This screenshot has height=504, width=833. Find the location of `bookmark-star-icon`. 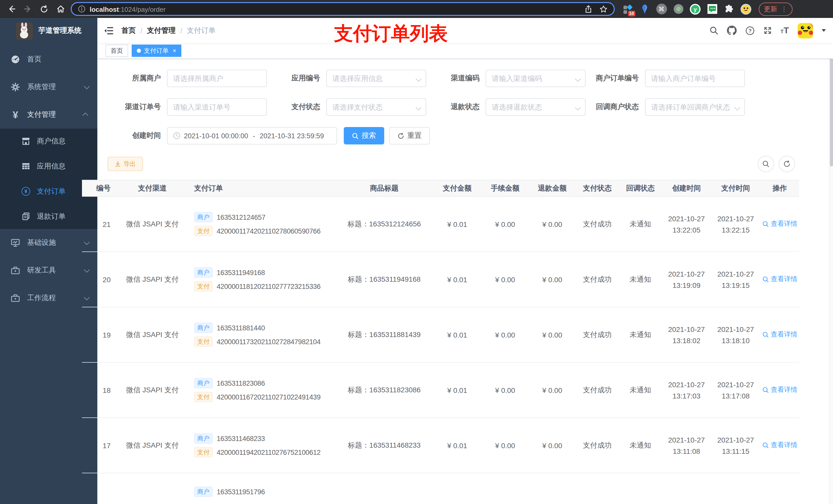

bookmark-star-icon is located at coordinates (603, 9).